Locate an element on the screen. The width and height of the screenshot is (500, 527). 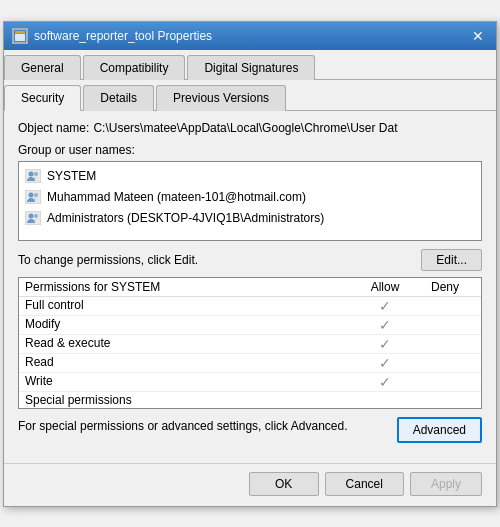
perm-deny-write is located at coordinates (445, 382).